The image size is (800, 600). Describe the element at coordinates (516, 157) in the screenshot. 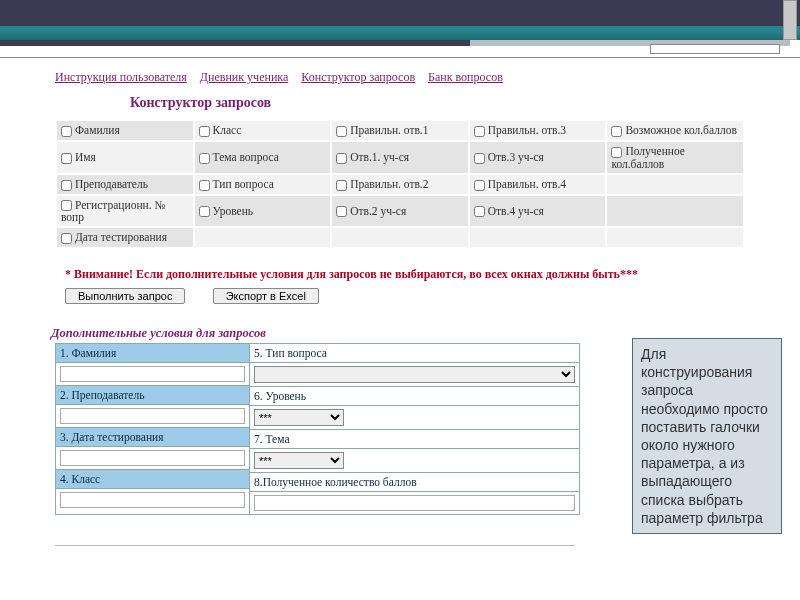

I see `lbl-sa3: Отв.3 уч-ся` at that location.